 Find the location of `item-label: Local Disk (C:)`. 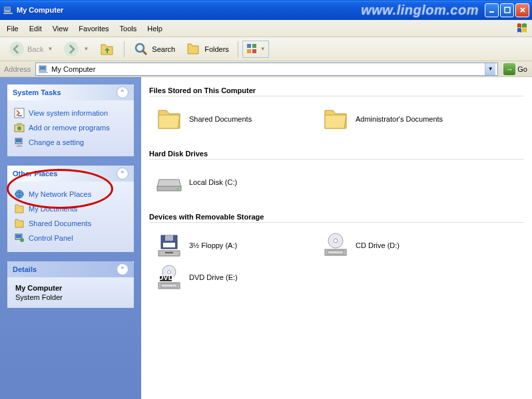

item-label: Local Disk (C:) is located at coordinates (213, 182).